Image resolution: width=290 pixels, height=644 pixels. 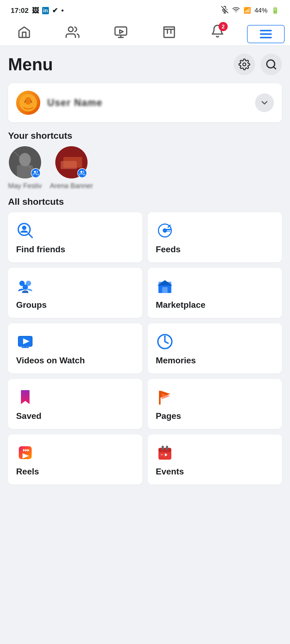 I want to click on nav-bar: 2, so click(x=145, y=32).